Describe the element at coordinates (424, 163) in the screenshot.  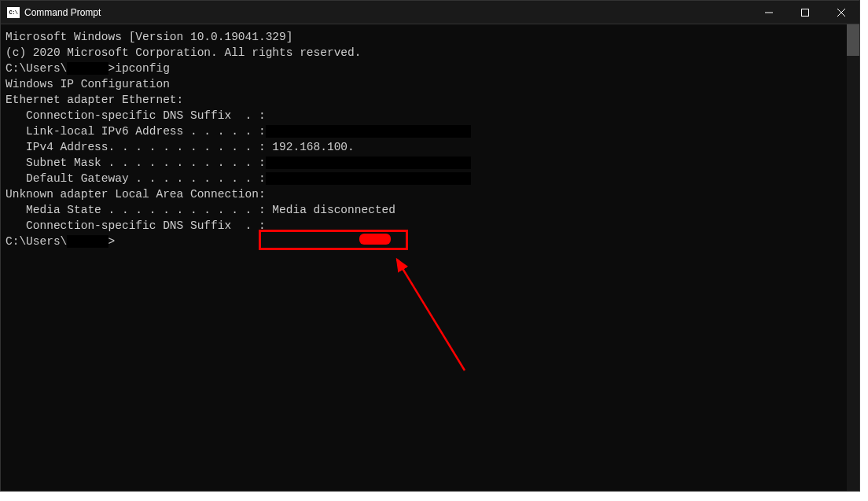
I see `subnet-line: Subnet Mask . . . . . . . . . . . :` at that location.